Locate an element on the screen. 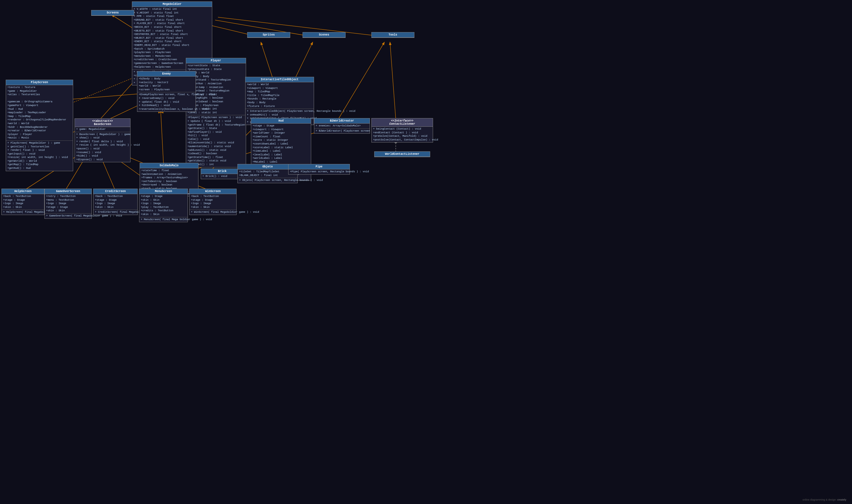 This screenshot has width=852, height=504. class-enemy-title: Enemy is located at coordinates (166, 74).